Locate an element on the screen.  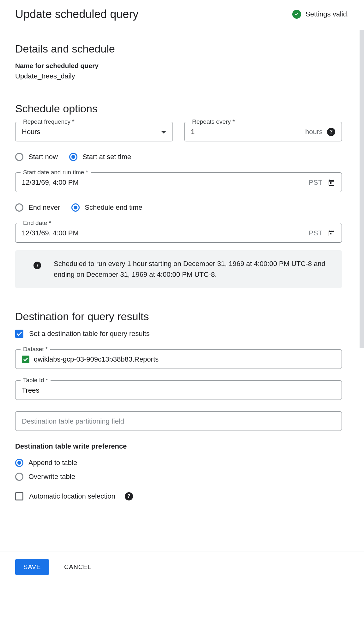
start-now-label: Start now is located at coordinates (43, 157).